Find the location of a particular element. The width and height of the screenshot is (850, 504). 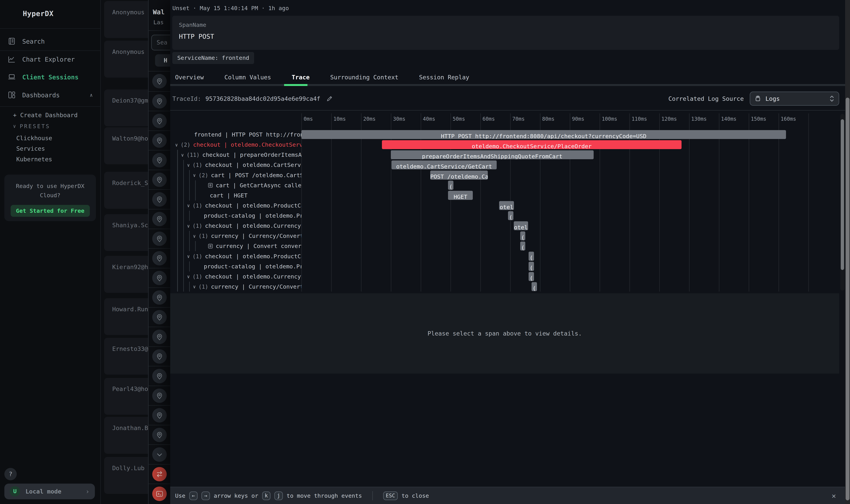

sidebar-item-search: Search is located at coordinates (50, 41).